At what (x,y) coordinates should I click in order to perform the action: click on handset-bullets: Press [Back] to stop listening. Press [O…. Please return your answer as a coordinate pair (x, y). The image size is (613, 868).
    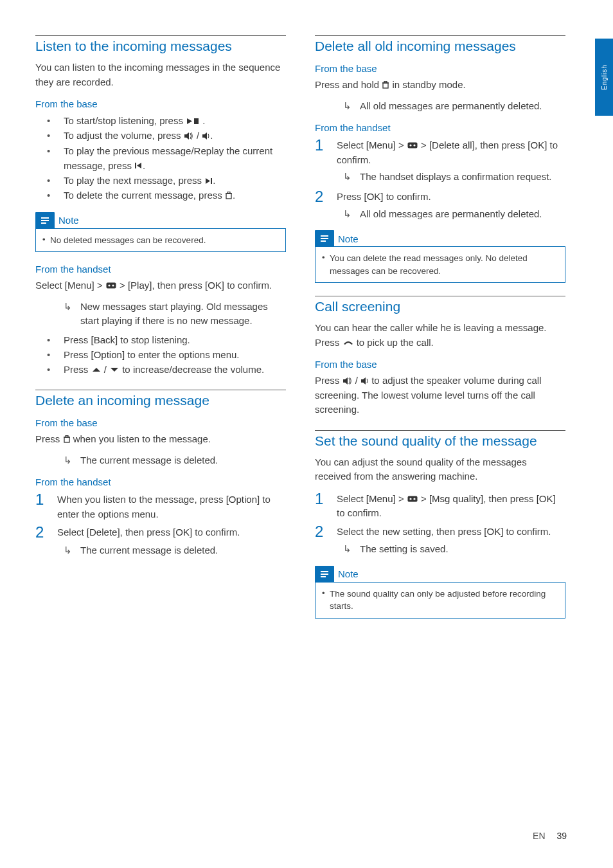
    Looking at the image, I should click on (161, 355).